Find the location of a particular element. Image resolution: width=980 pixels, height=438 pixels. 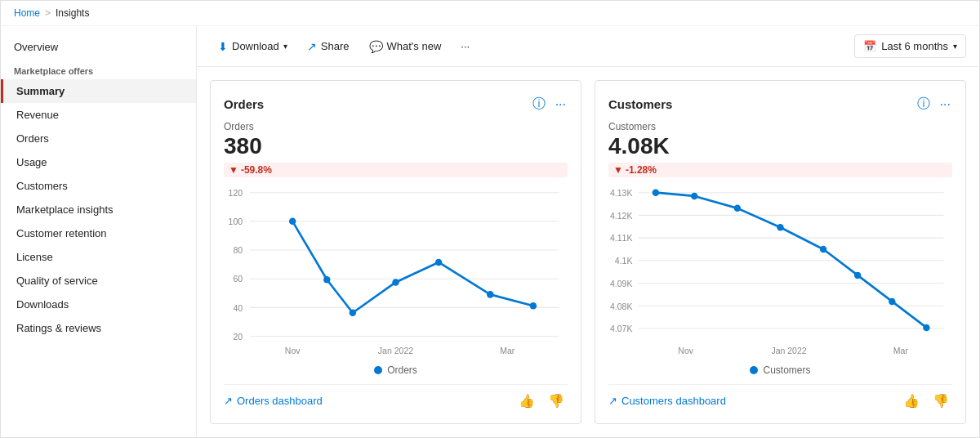

orders-chart-legend: Orders is located at coordinates (395, 370).